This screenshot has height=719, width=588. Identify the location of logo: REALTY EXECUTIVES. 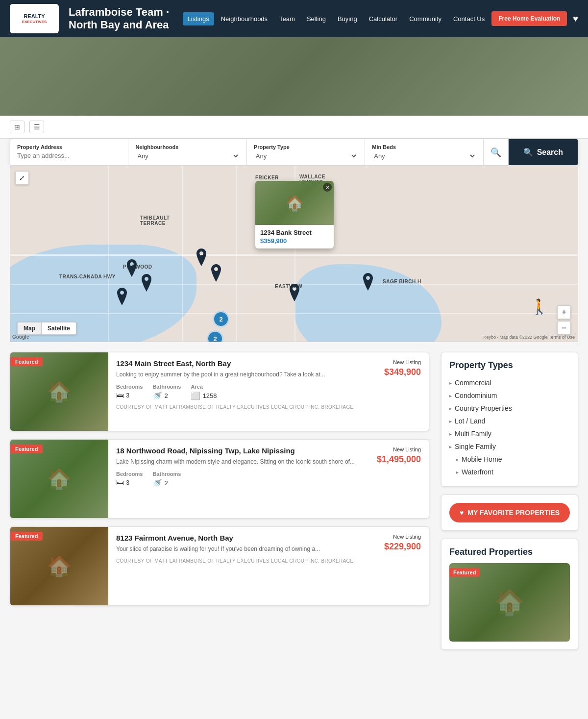
(34, 19).